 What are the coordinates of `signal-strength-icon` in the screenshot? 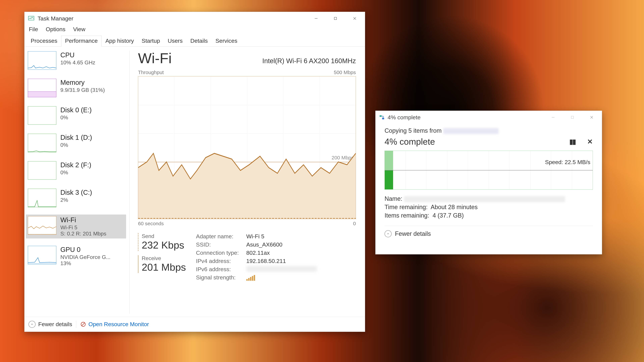 It's located at (250, 277).